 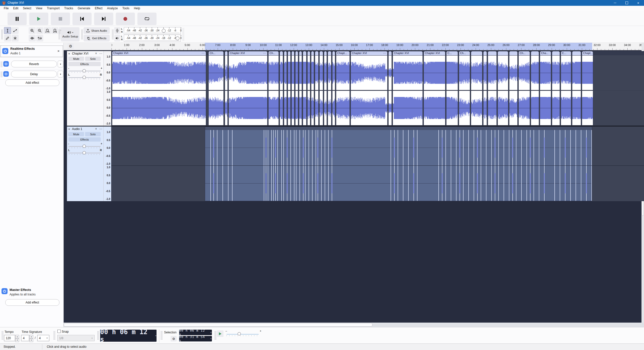 I want to click on menu-select: Select, so click(x=27, y=9).